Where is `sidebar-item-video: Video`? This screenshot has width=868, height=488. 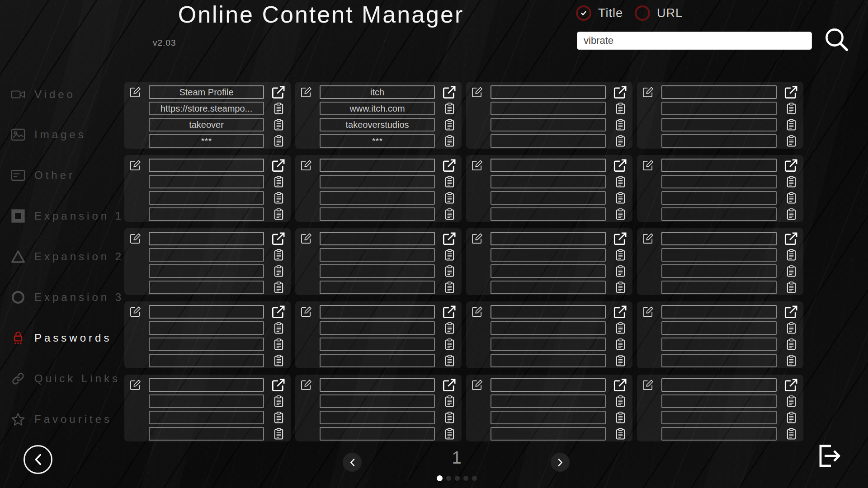 sidebar-item-video: Video is located at coordinates (43, 94).